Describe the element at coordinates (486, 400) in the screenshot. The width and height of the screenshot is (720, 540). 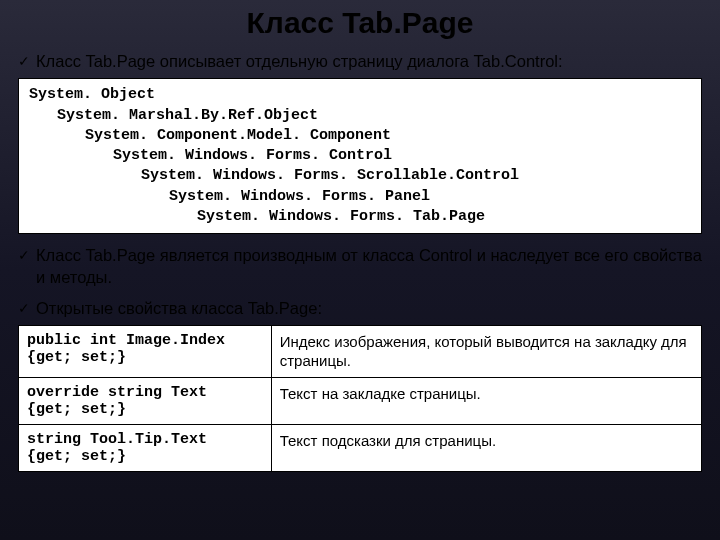
I see `property-description: Текст на закладке страницы.` at that location.